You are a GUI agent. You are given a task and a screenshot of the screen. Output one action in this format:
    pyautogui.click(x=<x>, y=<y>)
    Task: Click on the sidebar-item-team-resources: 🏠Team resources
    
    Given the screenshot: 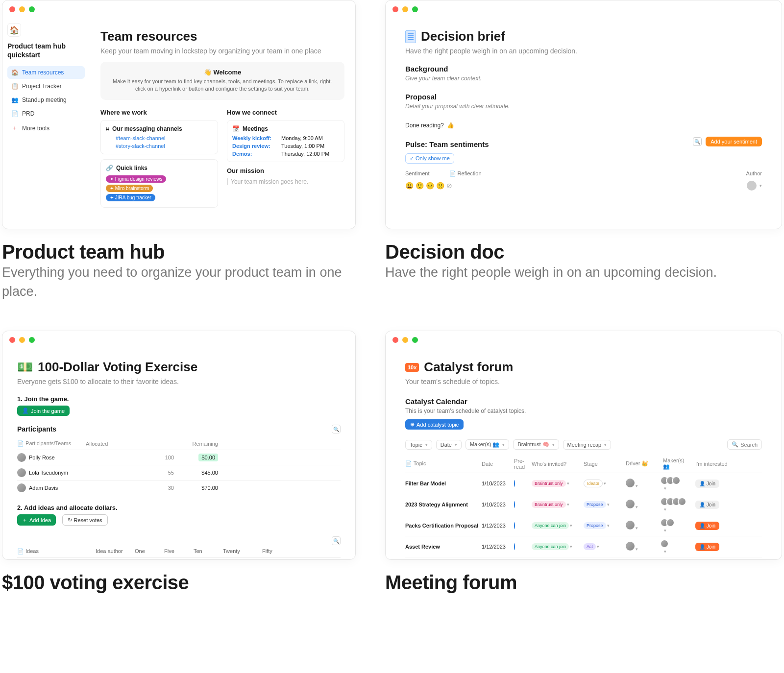 What is the action you would take?
    pyautogui.click(x=46, y=72)
    